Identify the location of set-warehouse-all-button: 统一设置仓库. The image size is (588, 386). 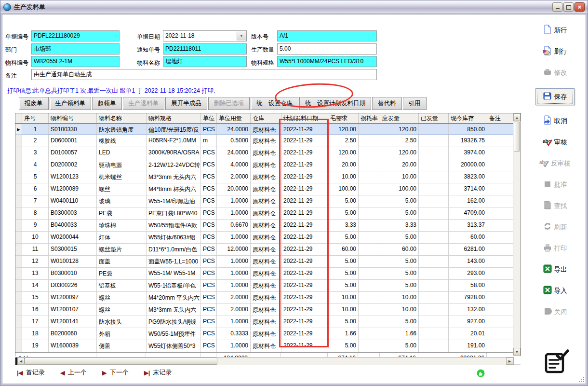
(275, 103).